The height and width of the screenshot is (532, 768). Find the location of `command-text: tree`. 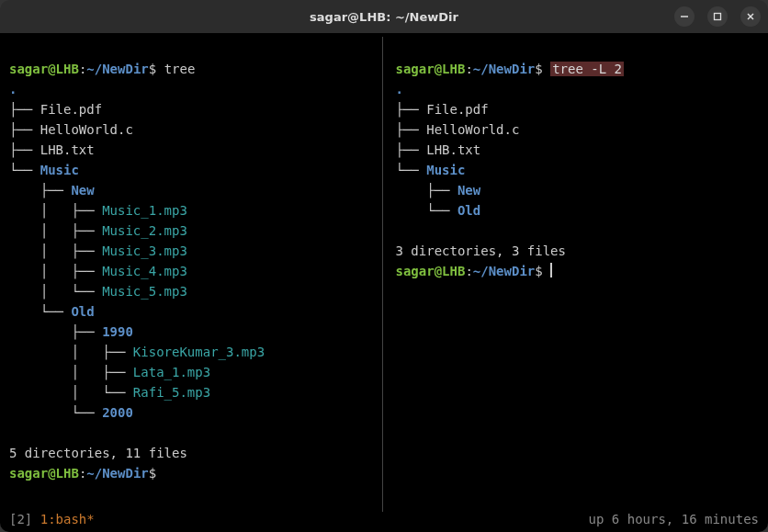

command-text: tree is located at coordinates (180, 69).